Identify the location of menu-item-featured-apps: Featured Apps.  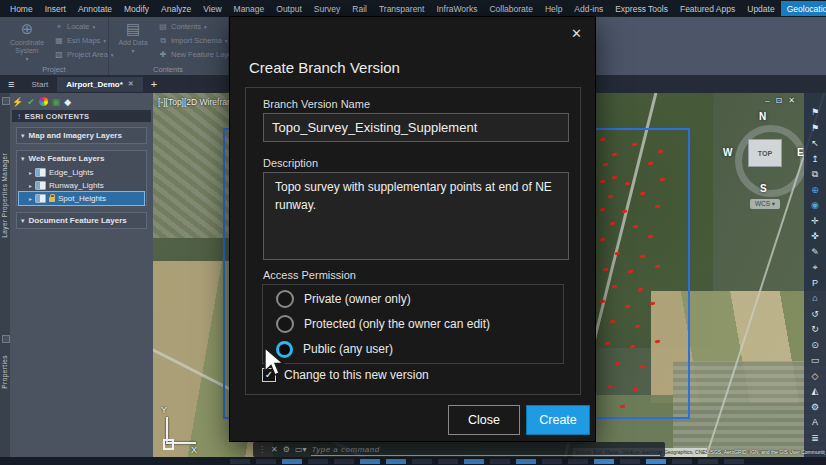
(708, 8).